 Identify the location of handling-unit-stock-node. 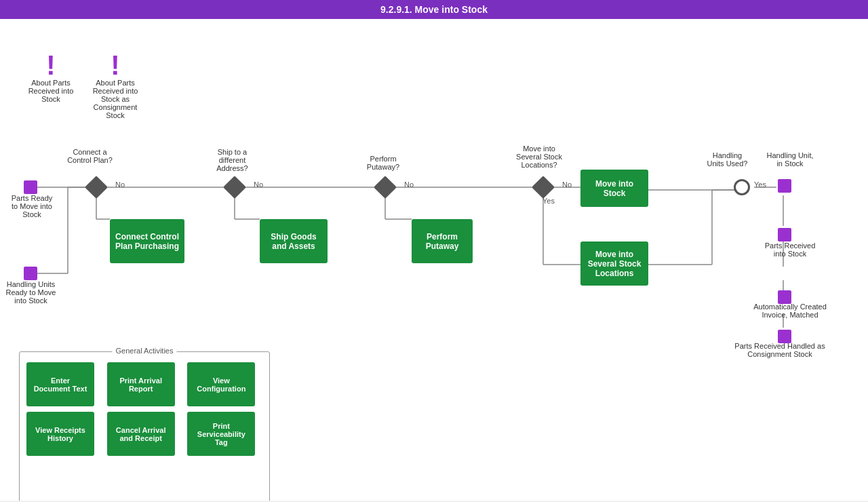
(785, 186).